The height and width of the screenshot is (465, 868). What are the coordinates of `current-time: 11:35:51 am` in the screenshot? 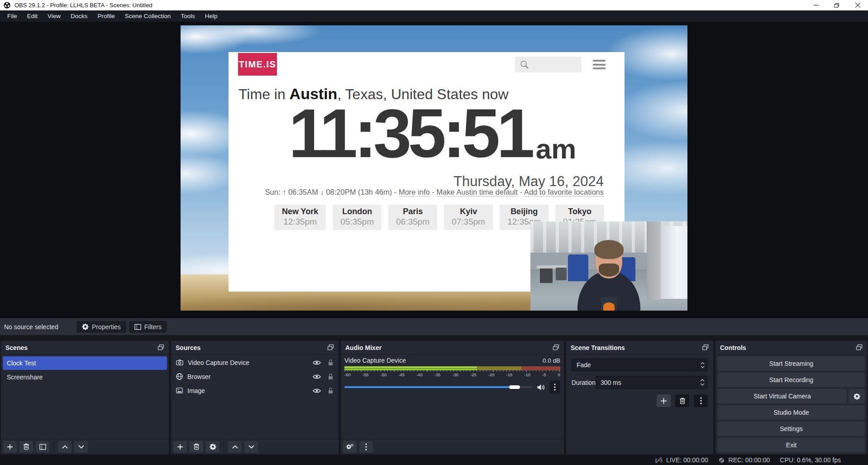 It's located at (426, 133).